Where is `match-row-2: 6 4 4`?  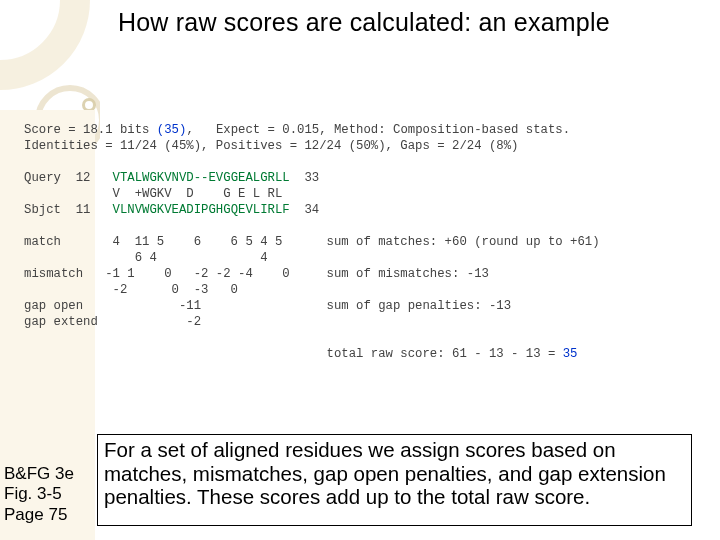 match-row-2: 6 4 4 is located at coordinates (146, 258).